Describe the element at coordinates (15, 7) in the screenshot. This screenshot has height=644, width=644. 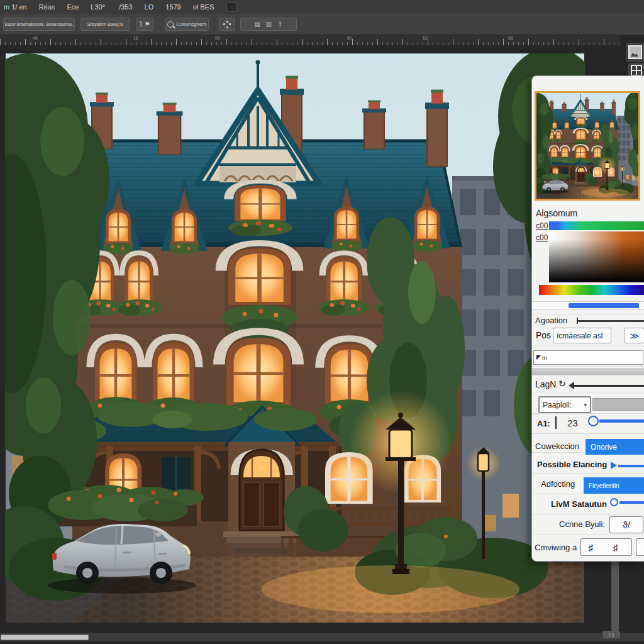
I see `menu-item: m 1/ en` at that location.